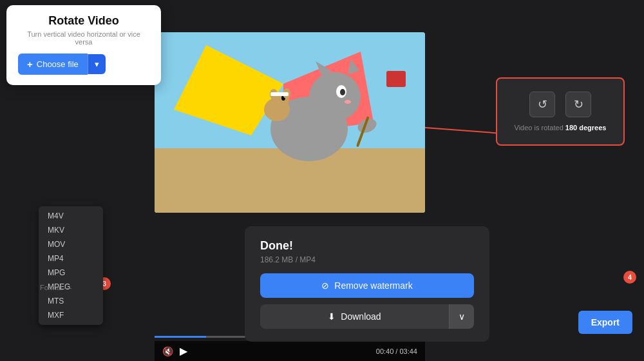 Image resolution: width=644 pixels, height=361 pixels. I want to click on format-item-mts: MTS, so click(71, 301).